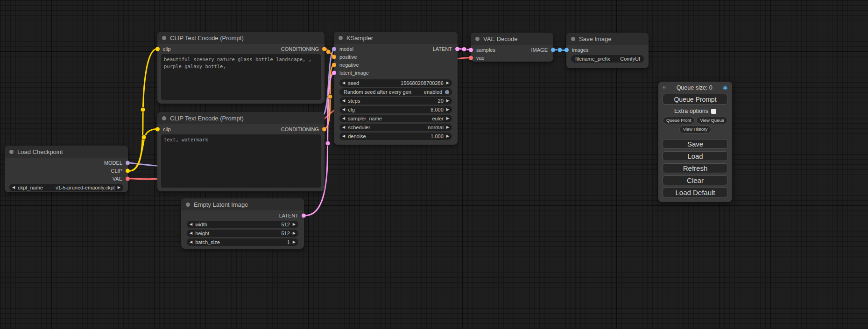  I want to click on output-label-image: IMAGE, so click(540, 50).